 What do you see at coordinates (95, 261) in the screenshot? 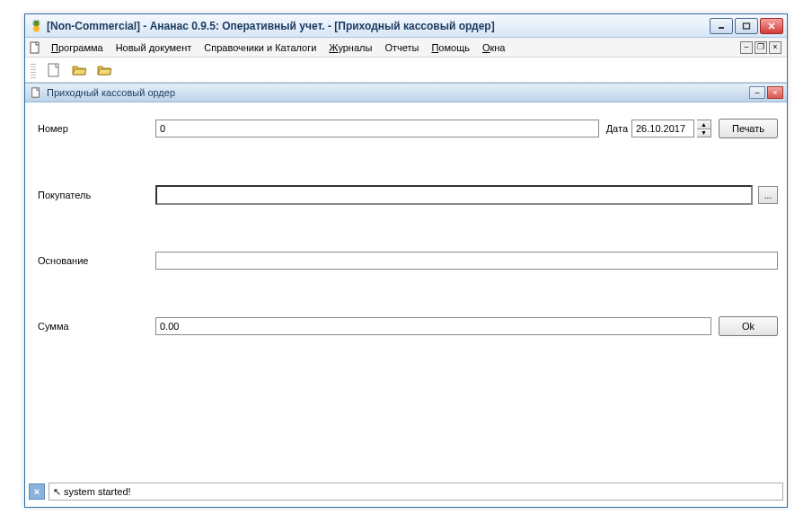
I see `label-basis: Основание` at bounding box center [95, 261].